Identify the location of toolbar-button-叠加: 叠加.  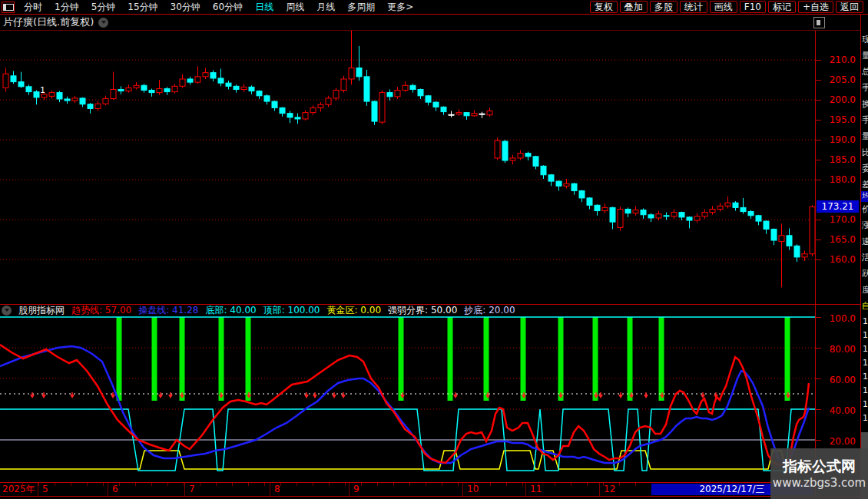
(634, 7).